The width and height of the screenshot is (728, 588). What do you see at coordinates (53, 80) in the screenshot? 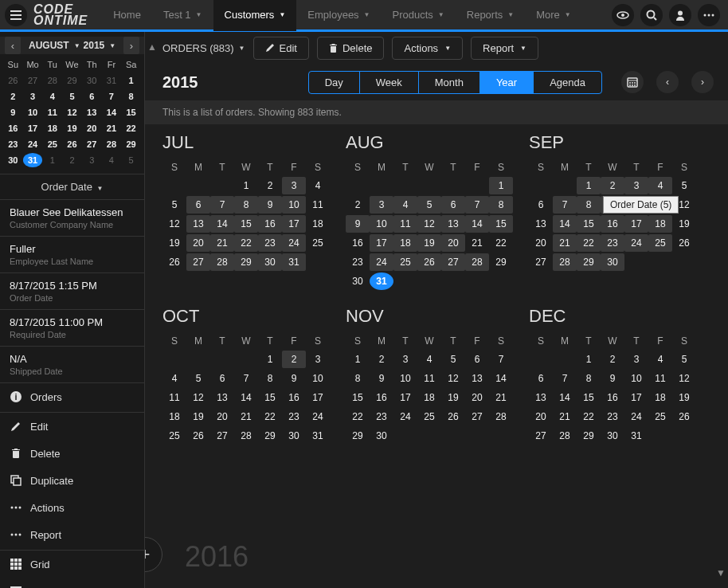
I see `mini-day: 28` at bounding box center [53, 80].